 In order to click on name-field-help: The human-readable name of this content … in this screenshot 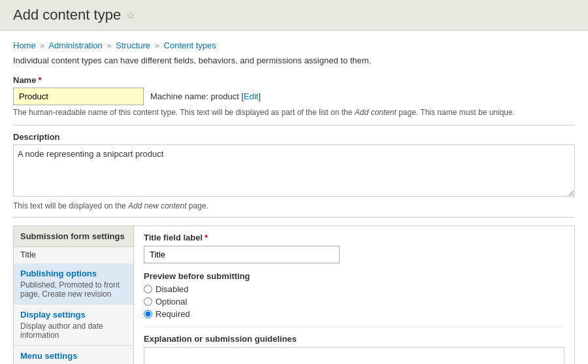, I will do `click(294, 112)`.